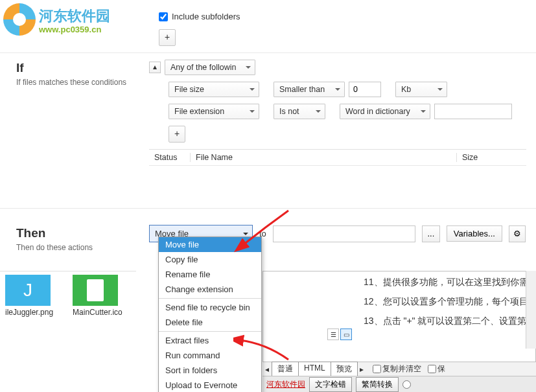 The width and height of the screenshot is (536, 392). What do you see at coordinates (399, 369) in the screenshot?
I see `editor-tab-bar: ◂ 普通HTML预览 ▸ 复制并清空 保` at bounding box center [399, 369].